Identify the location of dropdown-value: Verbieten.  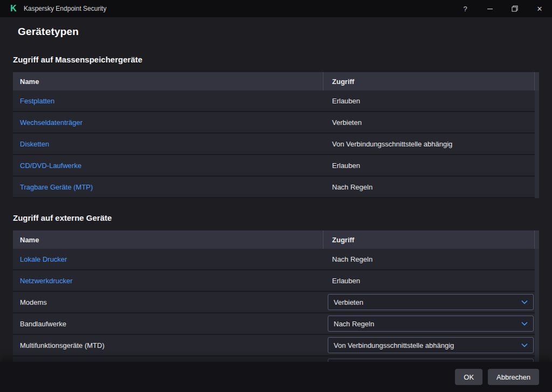
(348, 303).